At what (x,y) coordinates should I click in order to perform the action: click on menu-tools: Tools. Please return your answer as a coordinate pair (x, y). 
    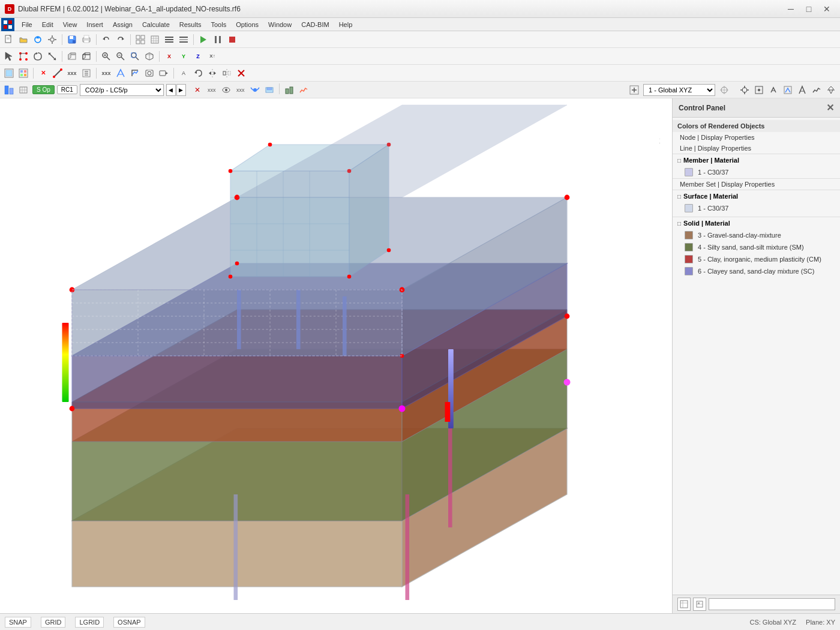
    Looking at the image, I should click on (218, 25).